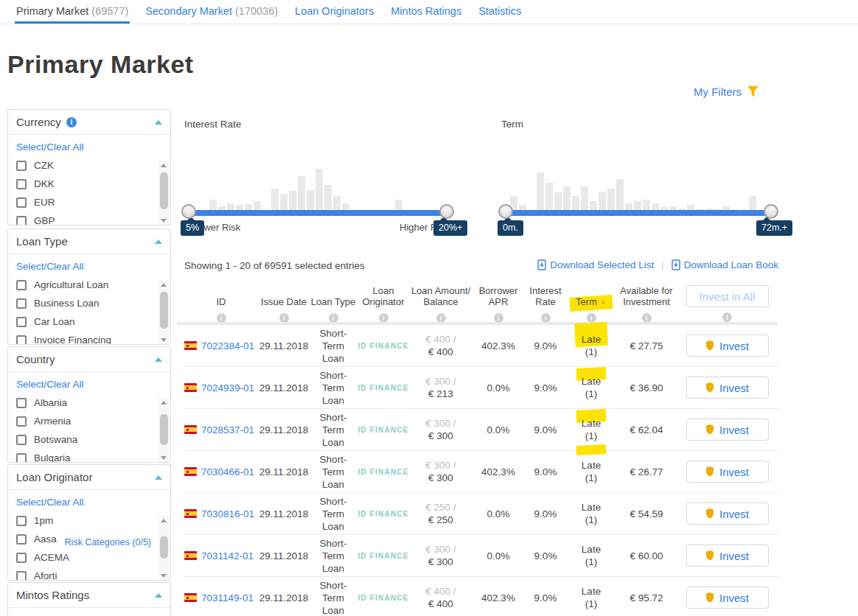 The image size is (858, 616). What do you see at coordinates (728, 296) in the screenshot?
I see `invest-in-all-button: Invest in All` at bounding box center [728, 296].